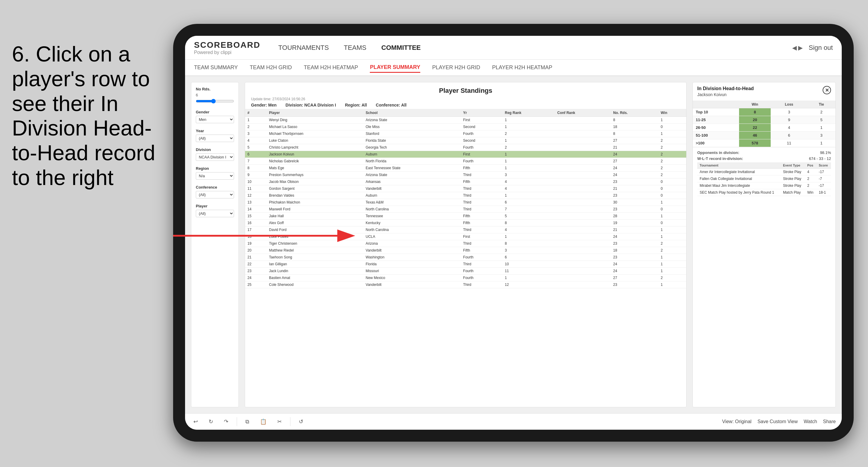  I want to click on cell-yr: Fourth, so click(482, 257).